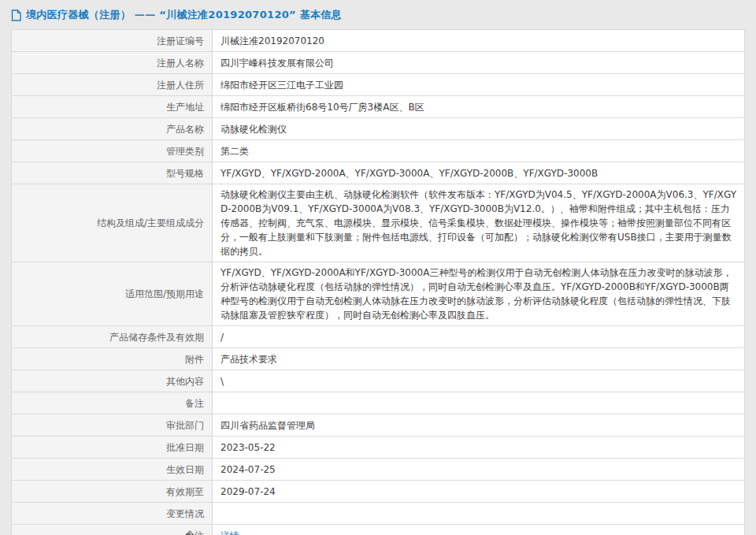 Image resolution: width=756 pixels, height=535 pixels. What do you see at coordinates (378, 403) in the screenshot?
I see `table-row: 备注` at bounding box center [378, 403].